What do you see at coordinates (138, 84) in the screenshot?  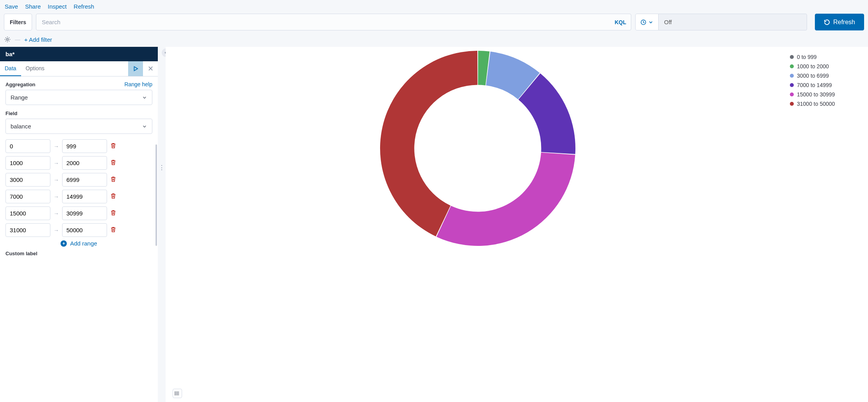 I see `range-help-link: Range help` at bounding box center [138, 84].